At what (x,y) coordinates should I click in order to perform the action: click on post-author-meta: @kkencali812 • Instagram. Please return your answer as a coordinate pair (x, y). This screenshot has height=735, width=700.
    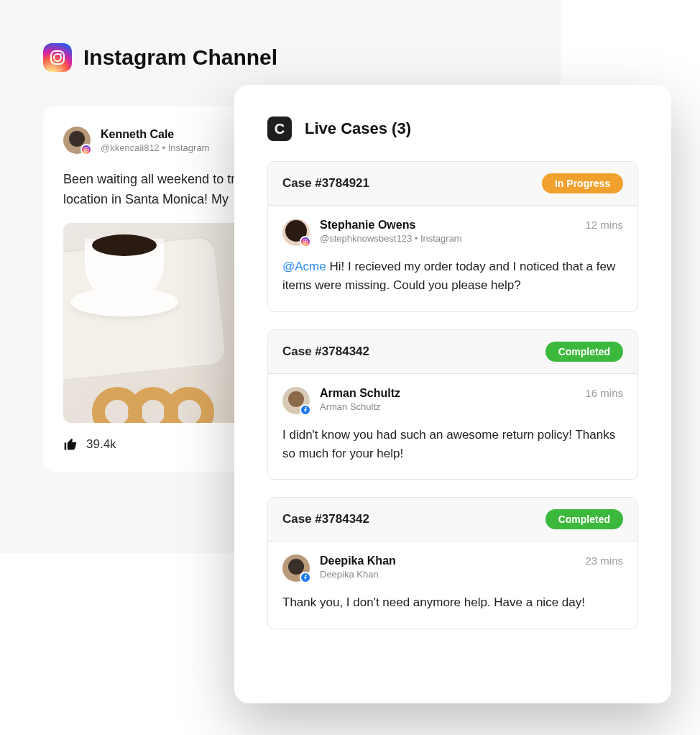
    Looking at the image, I should click on (155, 148).